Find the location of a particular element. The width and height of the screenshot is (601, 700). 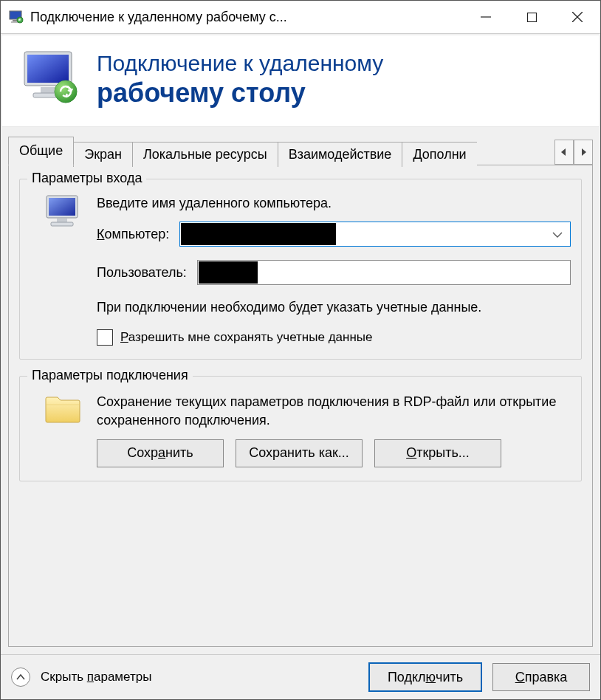

tab-scroll is located at coordinates (574, 152).